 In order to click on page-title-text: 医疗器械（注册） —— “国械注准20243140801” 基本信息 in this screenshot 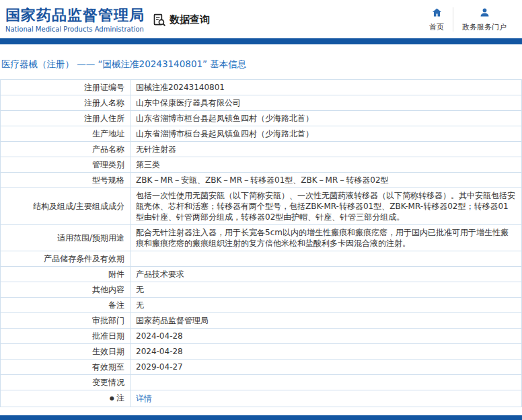, I will do `click(124, 64)`.